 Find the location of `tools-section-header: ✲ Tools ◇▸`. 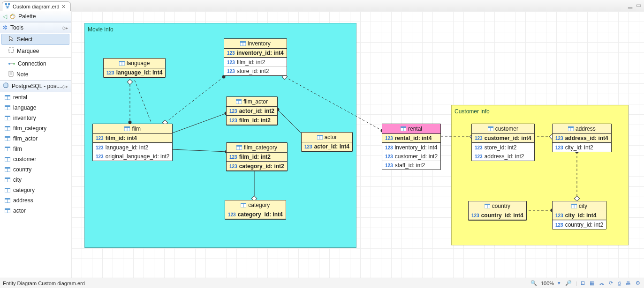

tools-section-header: ✲ Tools ◇▸ is located at coordinates (36, 28).